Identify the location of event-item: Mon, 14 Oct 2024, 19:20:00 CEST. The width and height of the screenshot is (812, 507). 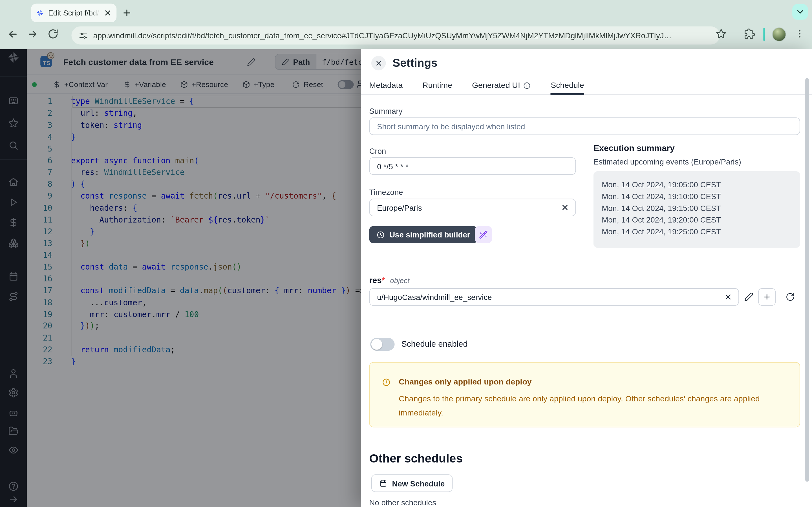
(701, 220).